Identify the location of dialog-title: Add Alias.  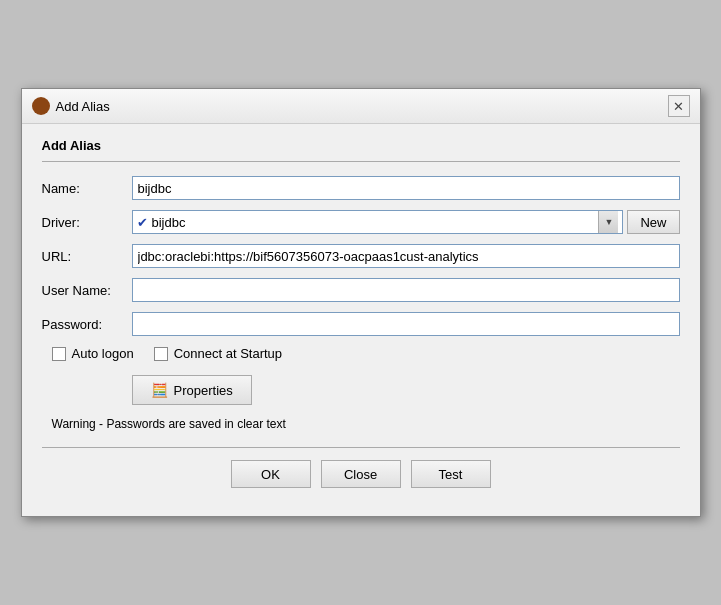
(83, 106).